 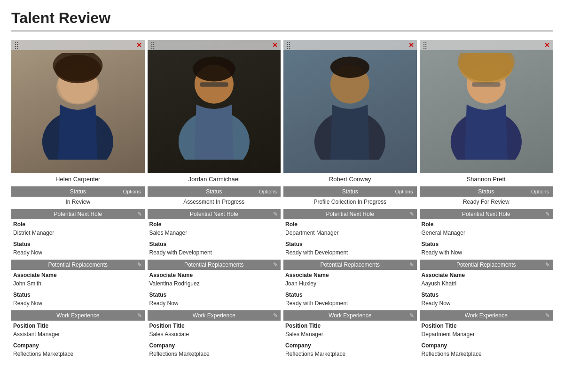 What do you see at coordinates (275, 45) in the screenshot?
I see `close-icon-jordan: ✕` at bounding box center [275, 45].